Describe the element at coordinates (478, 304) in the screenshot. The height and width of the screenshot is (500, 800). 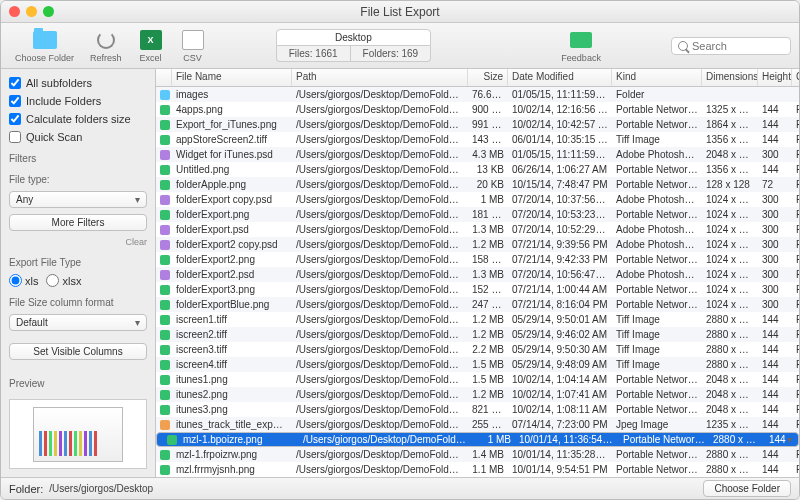
I see `table-row: folderExportBlue.png/Users/giorgos/Deskt…` at that location.